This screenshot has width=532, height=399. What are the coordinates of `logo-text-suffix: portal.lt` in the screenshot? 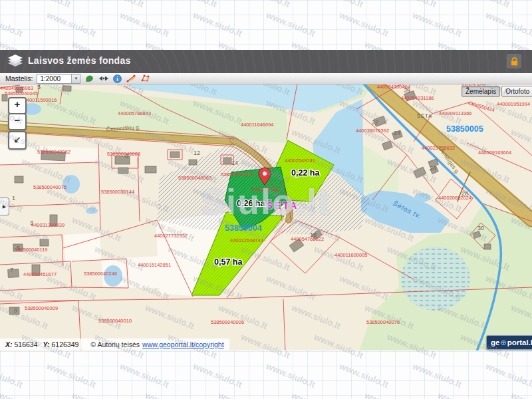 It's located at (520, 342).